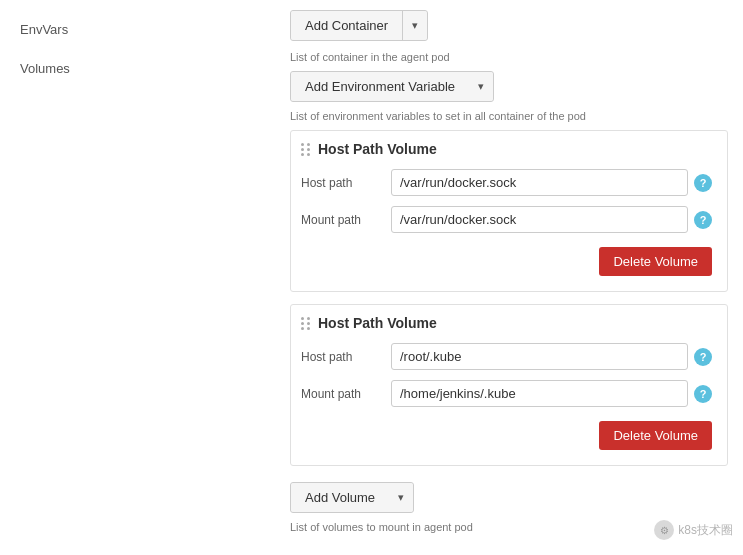  Describe the element at coordinates (378, 323) in the screenshot. I see `volume-title-1: Host Path Volume` at that location.